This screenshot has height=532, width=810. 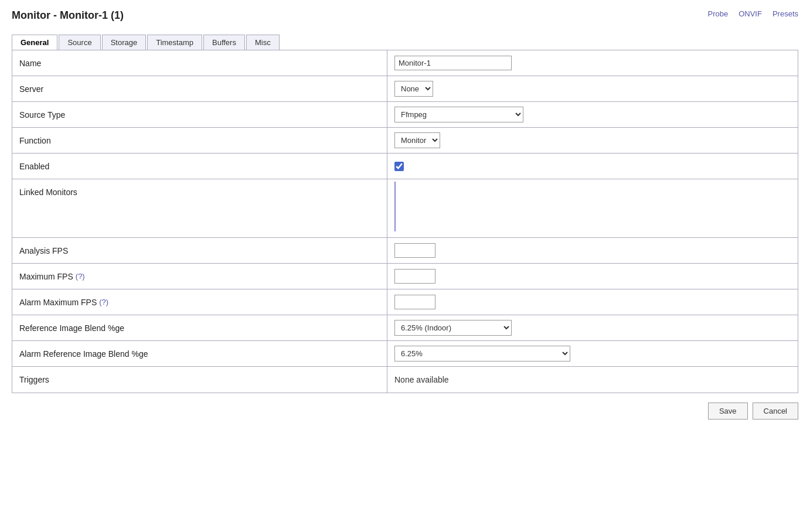 I want to click on label-server: Server, so click(x=200, y=89).